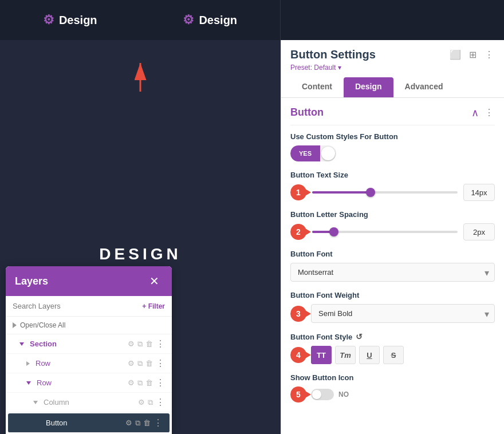  I want to click on text-size-thumb, so click(371, 192).